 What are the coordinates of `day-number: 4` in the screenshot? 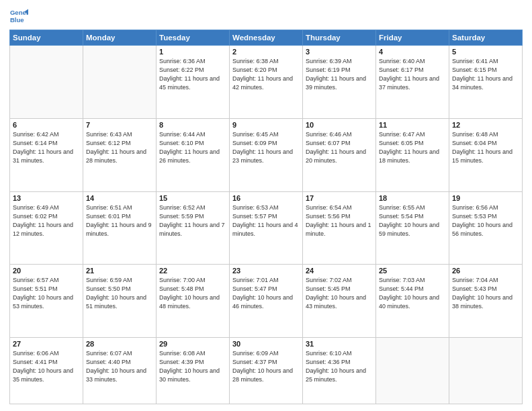 It's located at (412, 52).